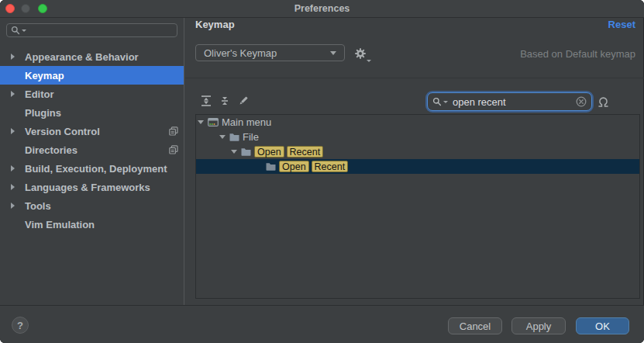 The image size is (644, 343). What do you see at coordinates (206, 101) in the screenshot?
I see `expand-all-button` at bounding box center [206, 101].